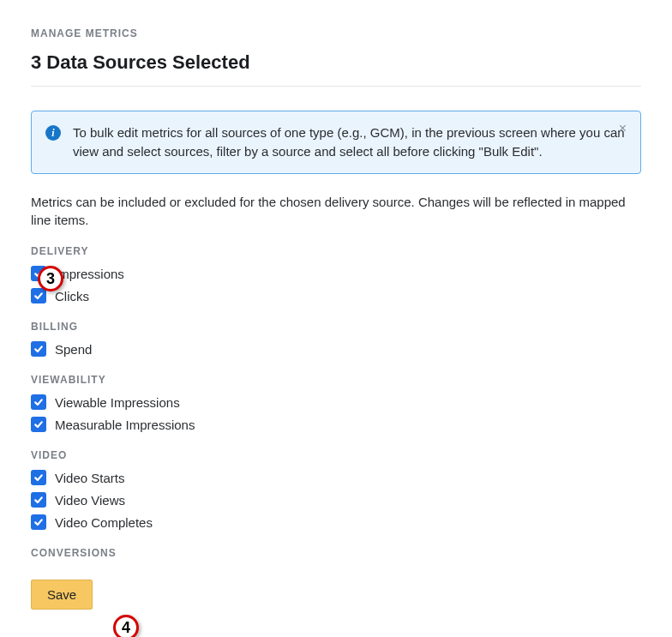 The width and height of the screenshot is (672, 637). Describe the element at coordinates (336, 63) in the screenshot. I see `page-title: 3 Data Sources Selected` at that location.